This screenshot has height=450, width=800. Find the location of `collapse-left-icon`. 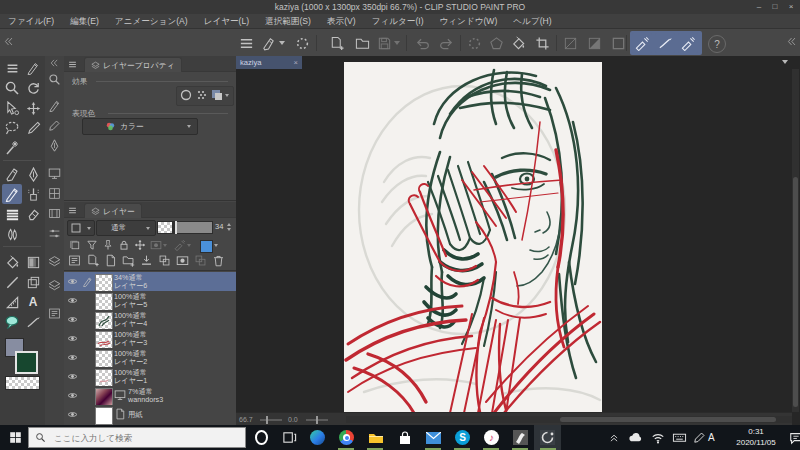

collapse-left-icon is located at coordinates (8, 42).